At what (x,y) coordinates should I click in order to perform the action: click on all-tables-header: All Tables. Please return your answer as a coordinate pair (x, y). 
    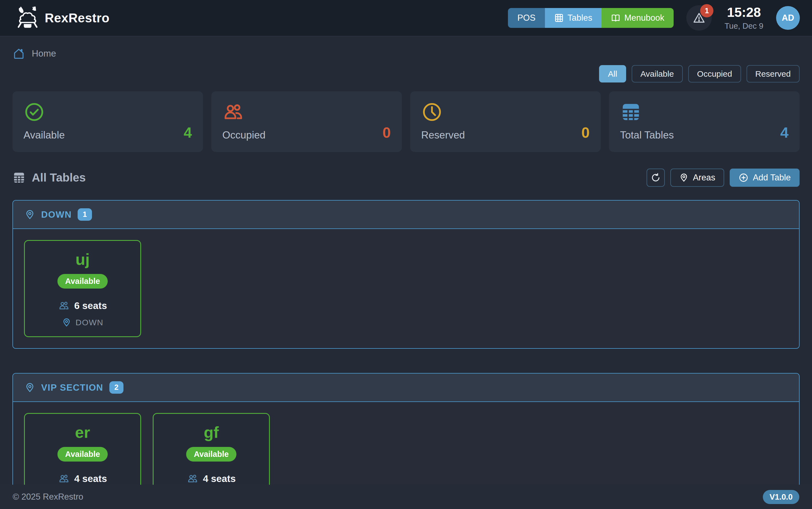
    Looking at the image, I should click on (406, 178).